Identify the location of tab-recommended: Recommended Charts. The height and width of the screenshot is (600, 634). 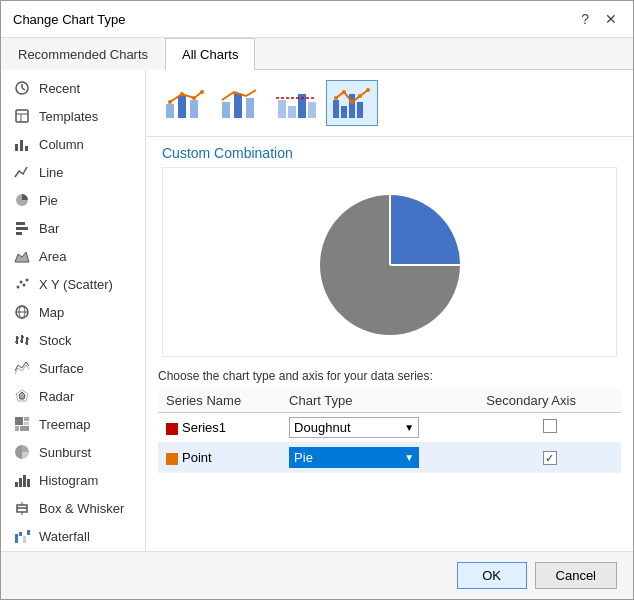
(83, 54).